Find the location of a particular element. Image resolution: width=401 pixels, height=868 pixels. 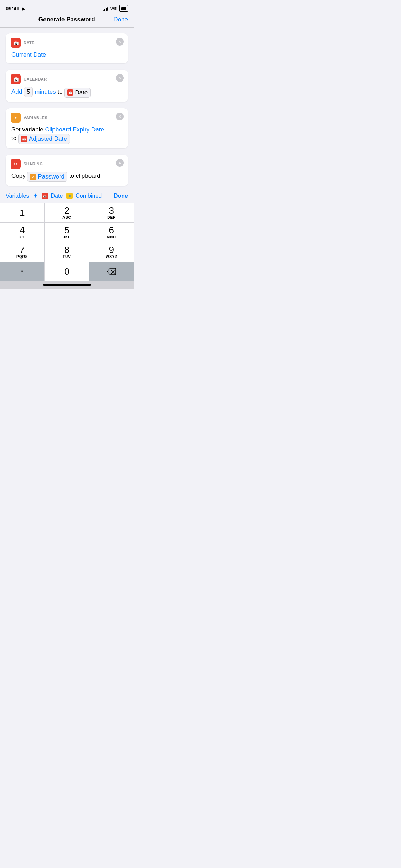

key-7: 7 PQRS is located at coordinates (22, 252).